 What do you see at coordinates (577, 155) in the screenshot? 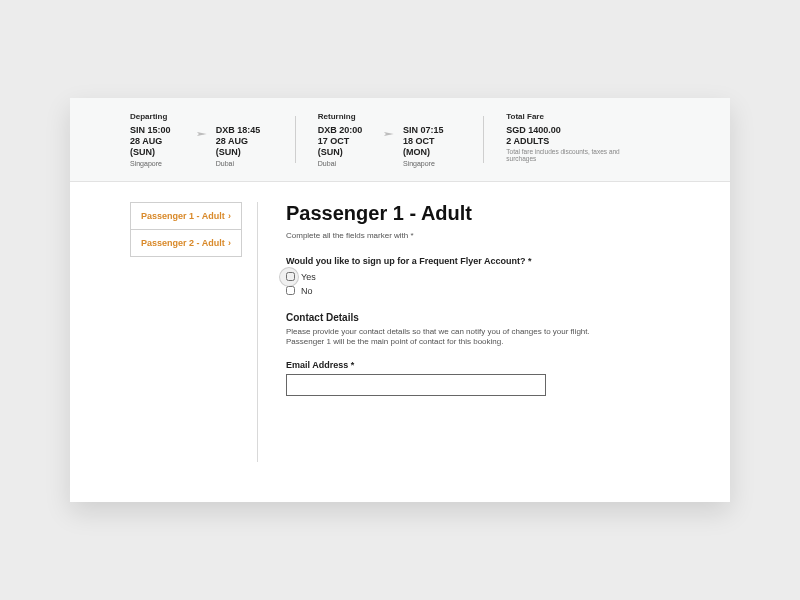
I see `fare-note: Total fare includes discounts, taxes and…` at bounding box center [577, 155].